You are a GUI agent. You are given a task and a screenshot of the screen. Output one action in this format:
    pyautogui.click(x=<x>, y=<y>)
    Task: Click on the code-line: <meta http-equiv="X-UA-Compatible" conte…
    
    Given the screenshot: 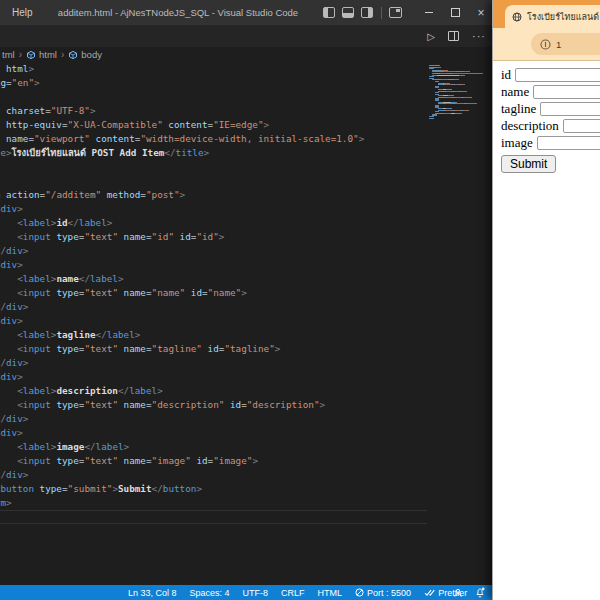 What is the action you would take?
    pyautogui.click(x=182, y=125)
    